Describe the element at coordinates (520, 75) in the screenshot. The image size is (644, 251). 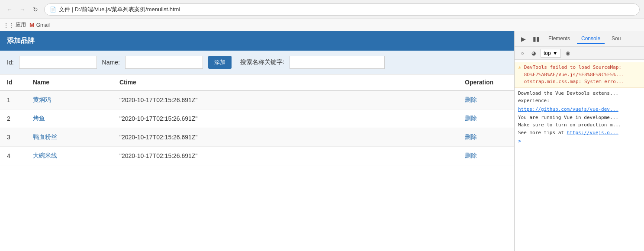
I see `warning-icon: ⚠` at that location.